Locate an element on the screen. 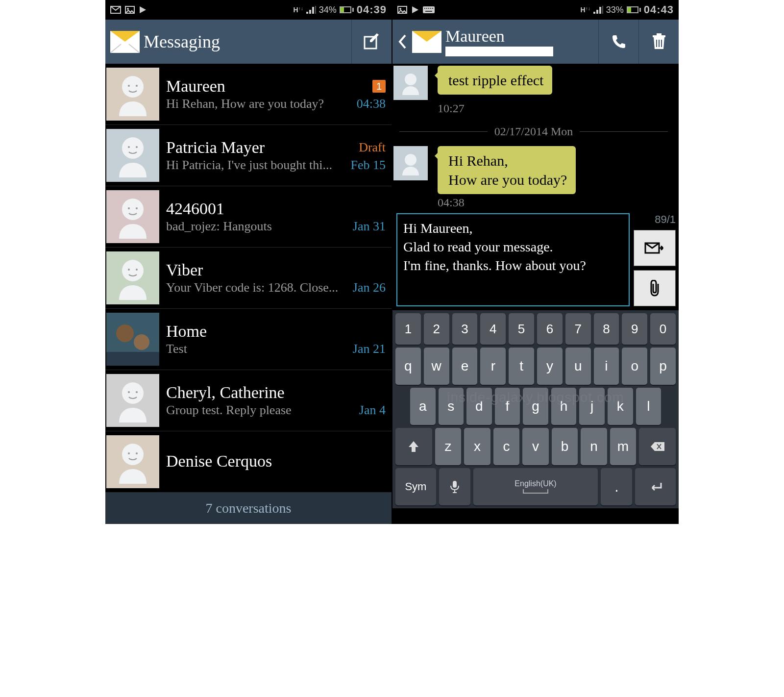 The width and height of the screenshot is (784, 697). key-0: 0 is located at coordinates (663, 329).